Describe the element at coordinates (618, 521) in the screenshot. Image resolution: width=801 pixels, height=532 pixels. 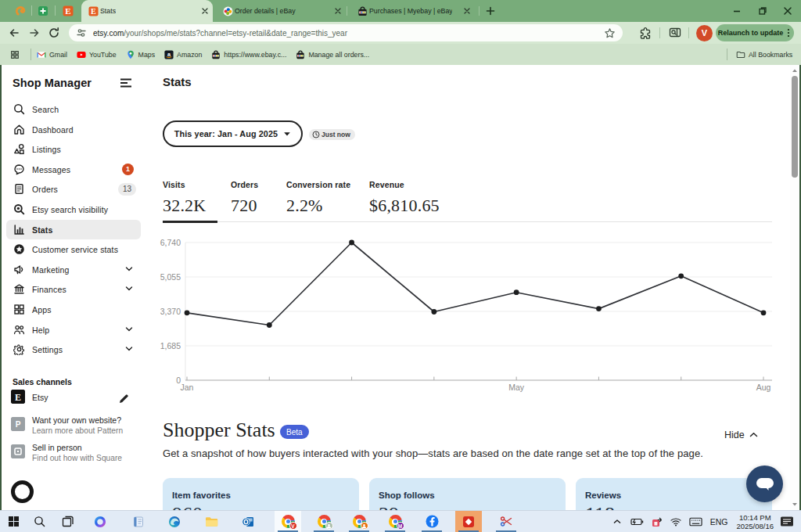
I see `tray-chevron-up-icon` at that location.